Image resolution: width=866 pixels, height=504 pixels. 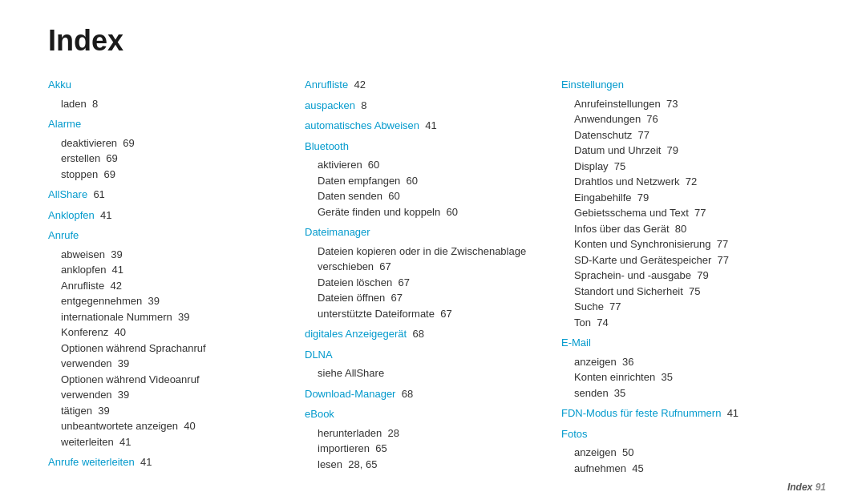 What do you see at coordinates (431, 196) in the screenshot?
I see `sub-bt-senden: Daten senden 60` at bounding box center [431, 196].